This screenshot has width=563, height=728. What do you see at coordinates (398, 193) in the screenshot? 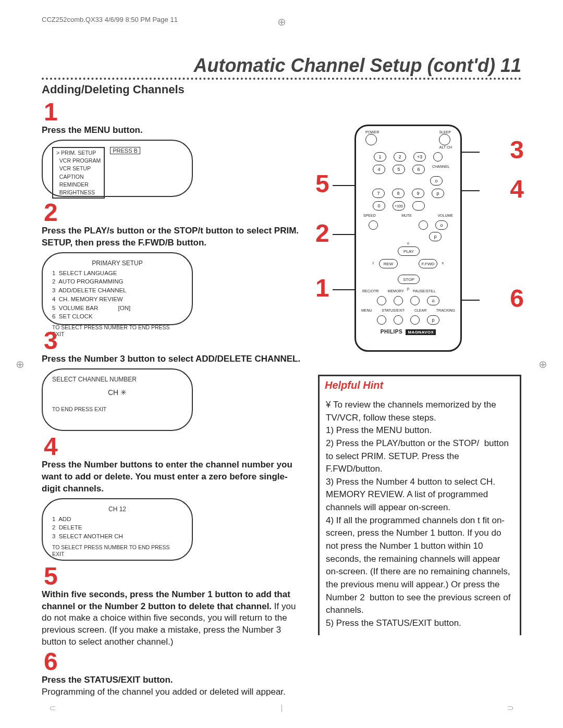
I see `num-8-button: 8` at bounding box center [398, 193].